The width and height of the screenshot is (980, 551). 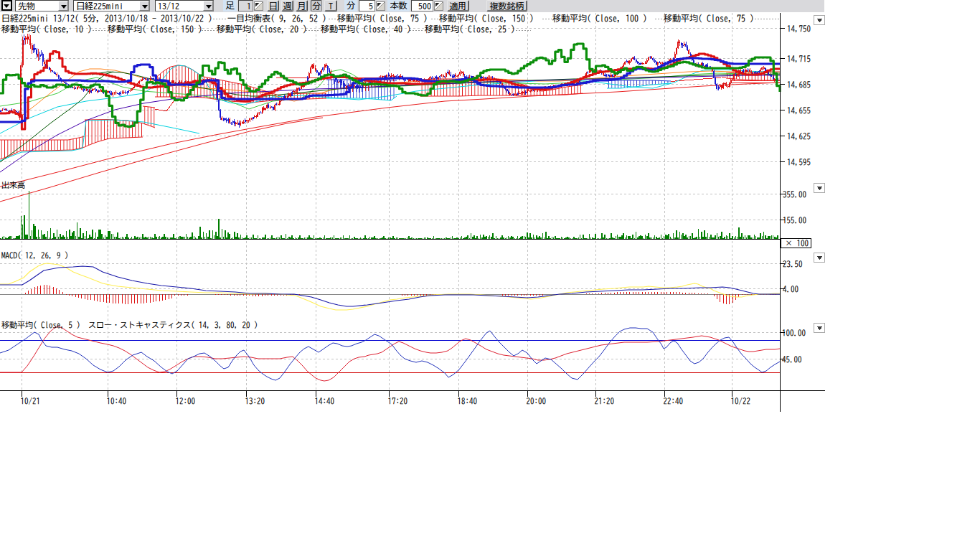 I want to click on svg-text: 出来高, so click(x=13, y=185).